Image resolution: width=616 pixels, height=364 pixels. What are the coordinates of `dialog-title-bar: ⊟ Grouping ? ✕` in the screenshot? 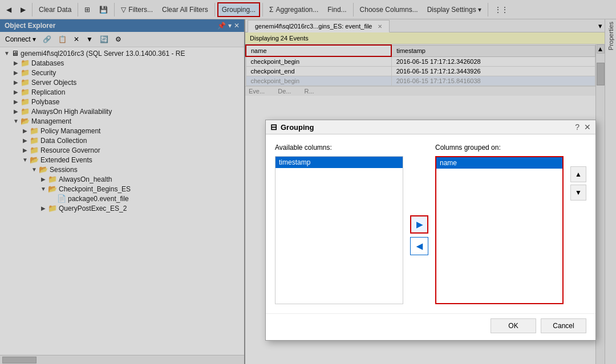 It's located at (431, 128).